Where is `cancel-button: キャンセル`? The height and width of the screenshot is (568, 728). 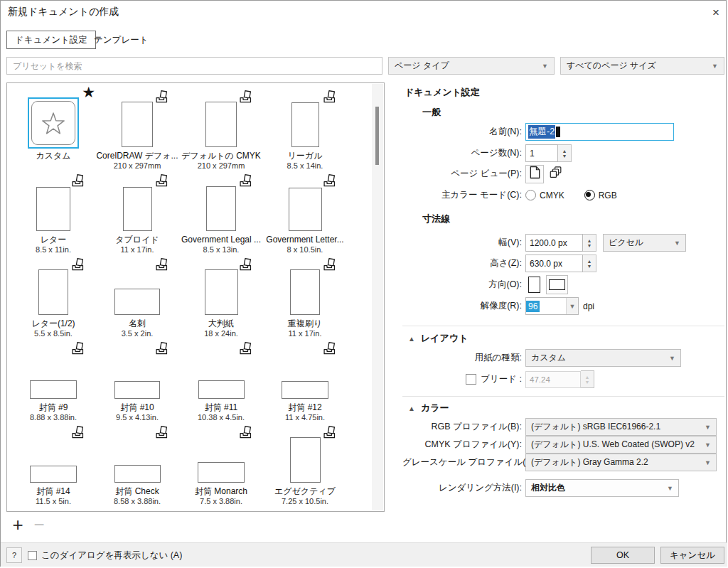
cancel-button: キャンセル is located at coordinates (692, 555).